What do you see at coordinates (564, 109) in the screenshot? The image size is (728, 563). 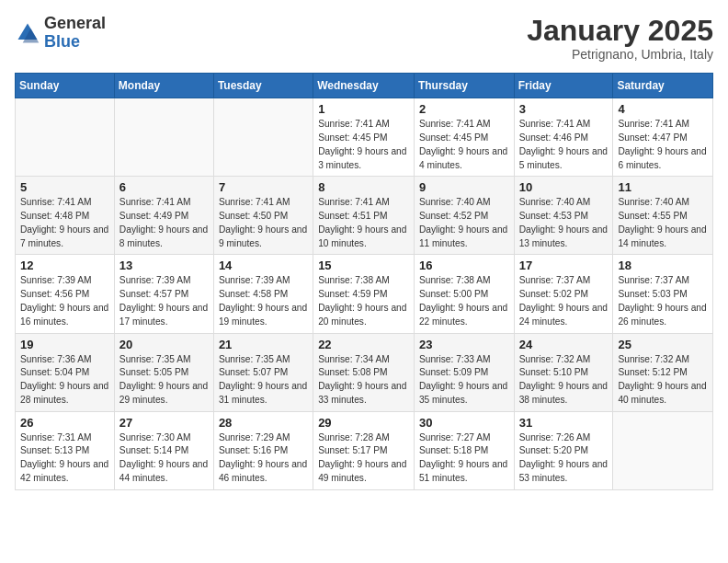 I see `day-number: 3` at bounding box center [564, 109].